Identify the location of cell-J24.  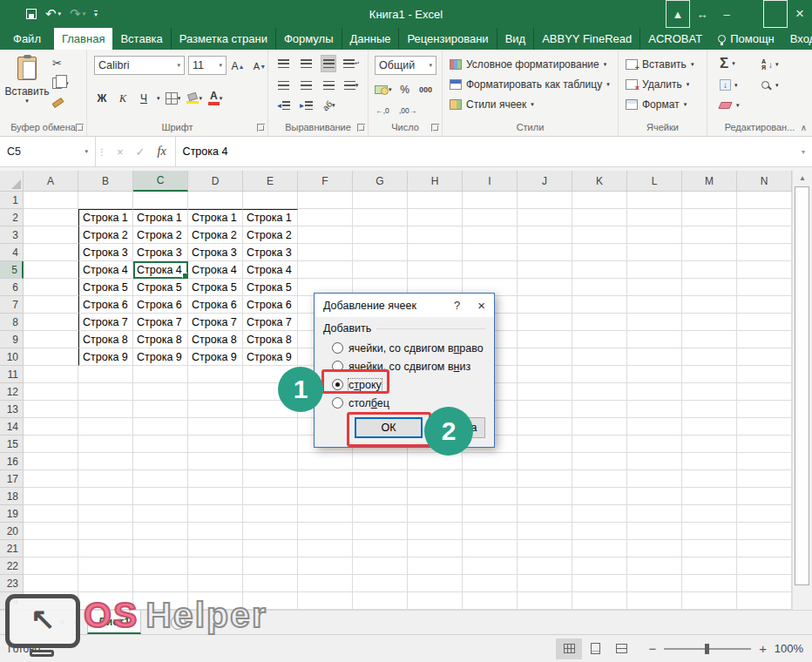
(545, 601).